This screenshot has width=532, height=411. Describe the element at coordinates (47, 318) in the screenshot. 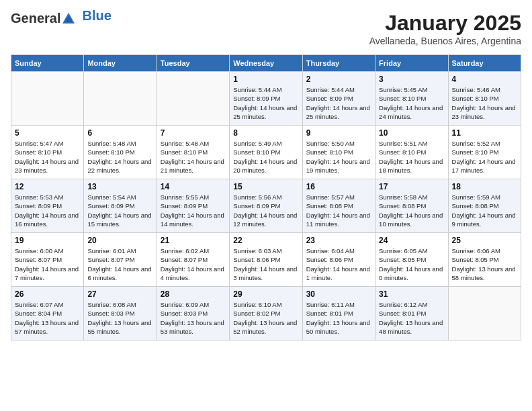

I see `day-info: Sunrise: 6:07 AMSunset: 8:04 PMDaylight:…` at that location.